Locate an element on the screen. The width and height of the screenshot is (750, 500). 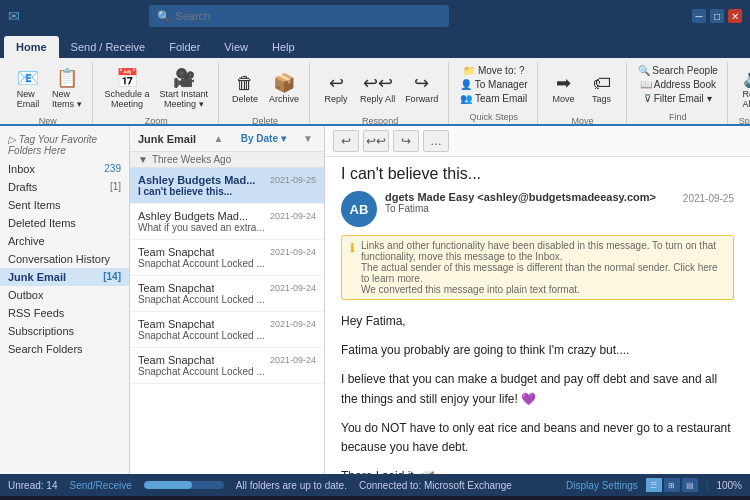
close-btn: ✕ is located at coordinates (735, 16).